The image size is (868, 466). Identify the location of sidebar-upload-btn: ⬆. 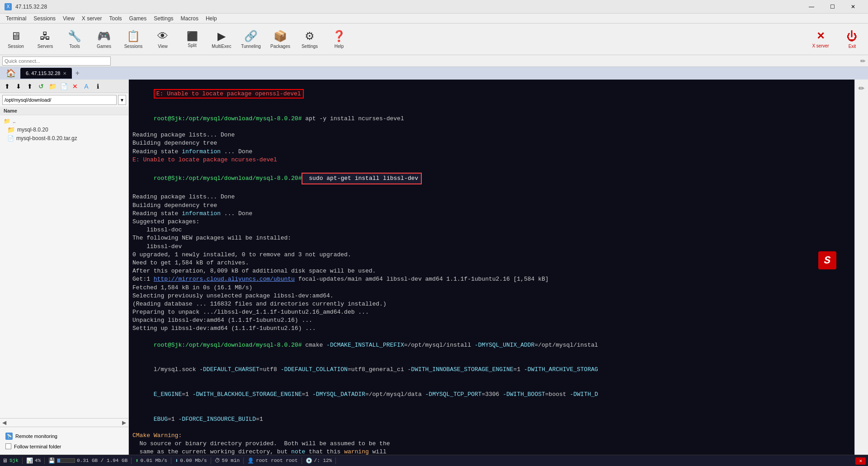
(30, 86).